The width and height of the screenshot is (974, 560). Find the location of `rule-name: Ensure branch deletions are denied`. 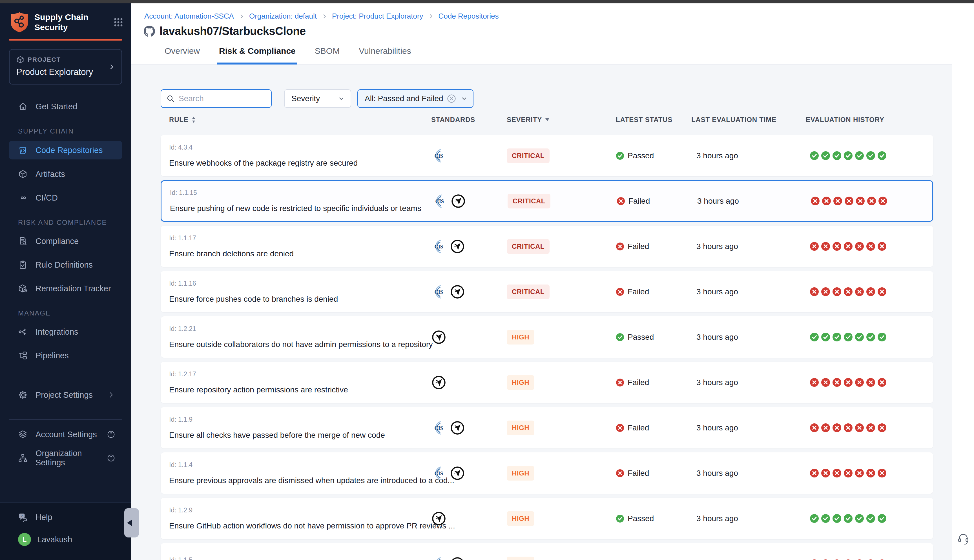

rule-name: Ensure branch deletions are denied is located at coordinates (300, 254).